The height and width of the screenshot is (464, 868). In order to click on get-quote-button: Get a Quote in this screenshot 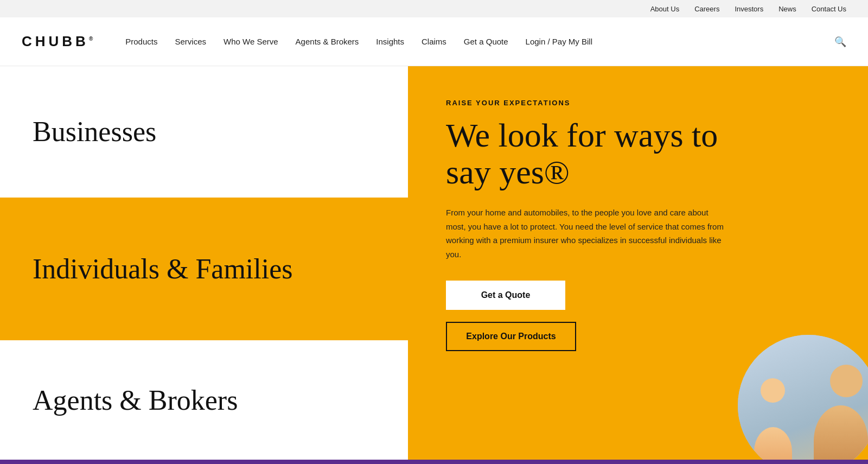, I will do `click(506, 295)`.